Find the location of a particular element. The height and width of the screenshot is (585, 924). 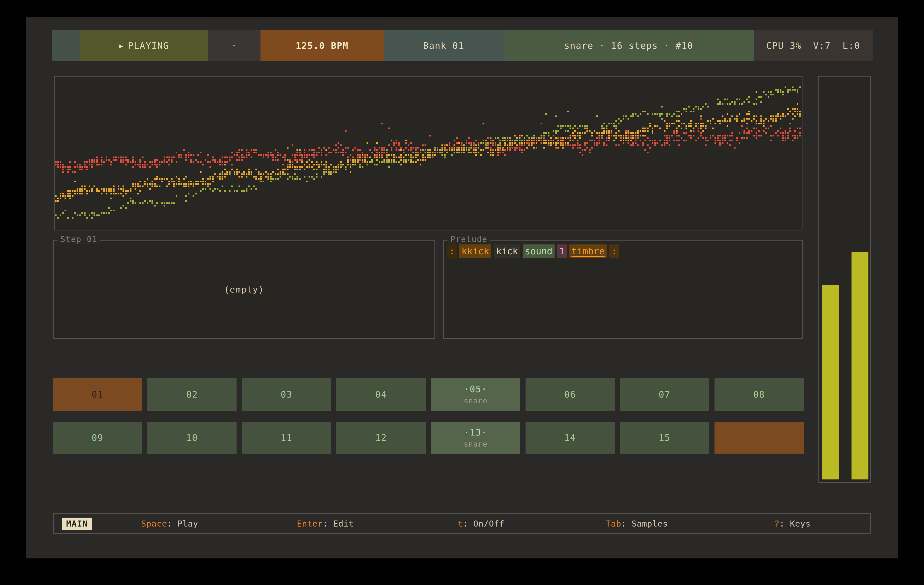

step-label: 14 is located at coordinates (570, 438).